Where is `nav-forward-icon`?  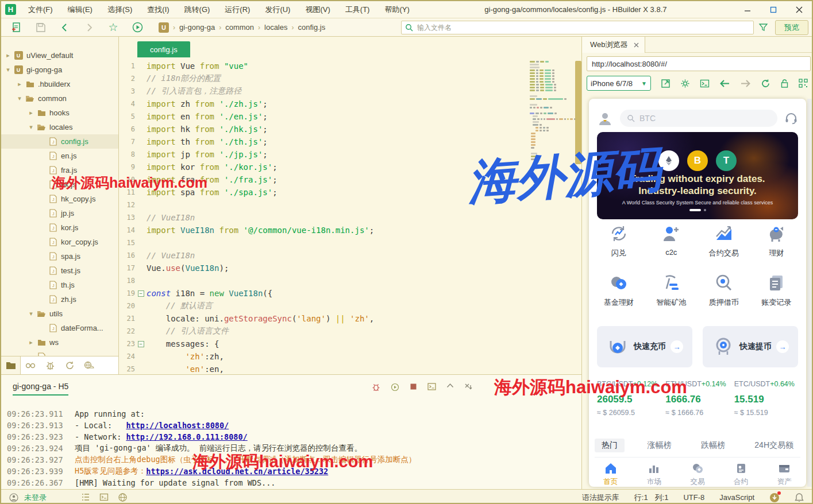 nav-forward-icon is located at coordinates (89, 28).